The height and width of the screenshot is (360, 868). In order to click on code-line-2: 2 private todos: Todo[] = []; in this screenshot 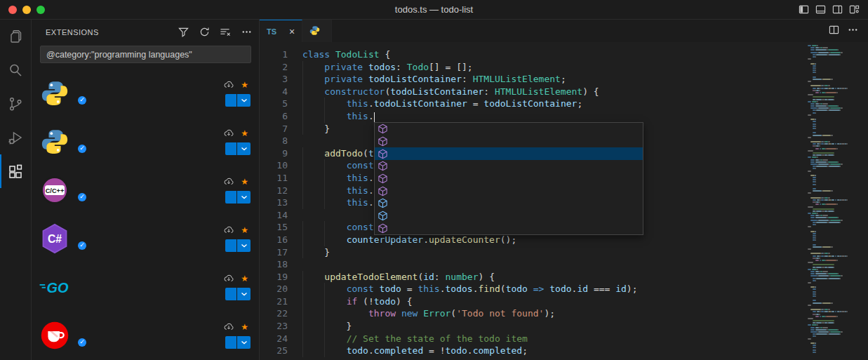, I will do `click(532, 67)`.